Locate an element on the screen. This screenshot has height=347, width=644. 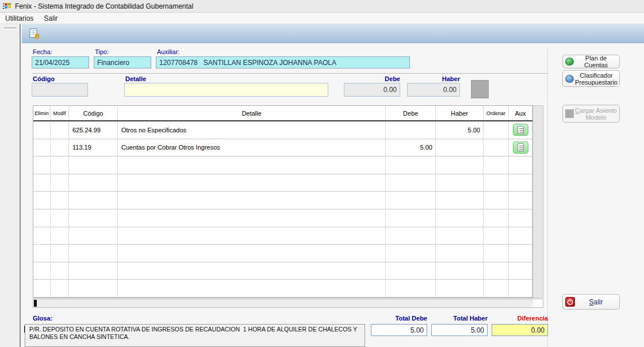
menu-salir: Salir is located at coordinates (51, 18).